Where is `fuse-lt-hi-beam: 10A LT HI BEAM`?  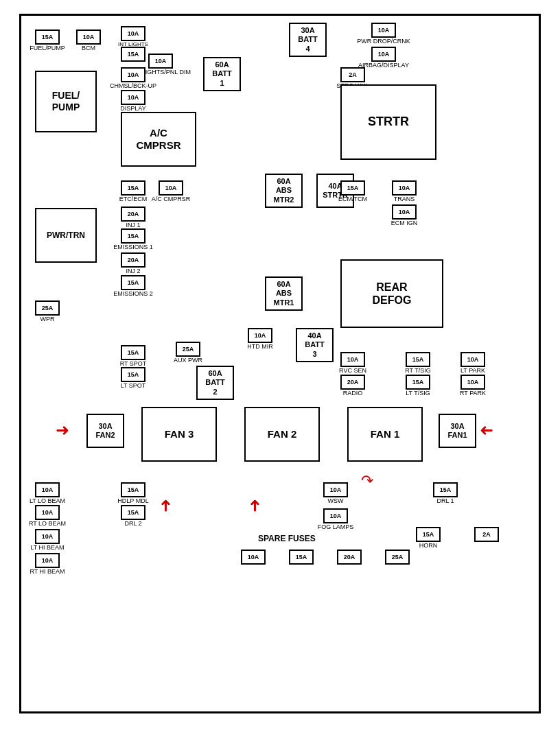
fuse-lt-hi-beam: 10A LT HI BEAM is located at coordinates (47, 536).